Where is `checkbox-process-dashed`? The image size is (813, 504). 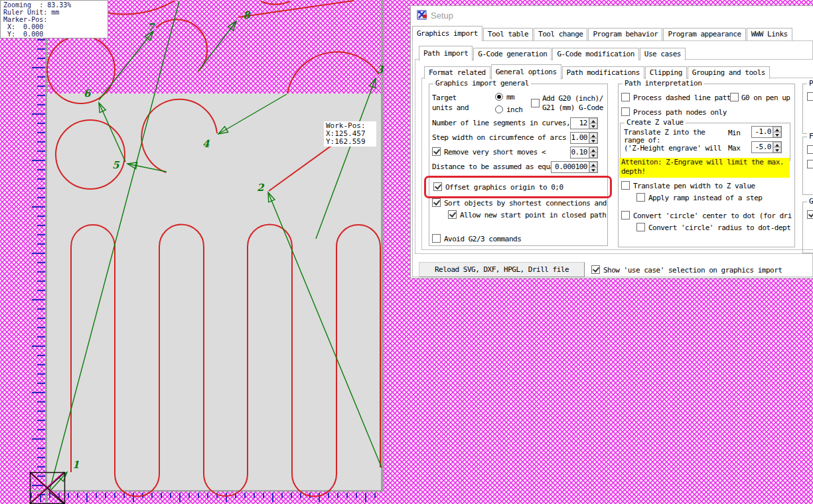 checkbox-process-dashed is located at coordinates (625, 97).